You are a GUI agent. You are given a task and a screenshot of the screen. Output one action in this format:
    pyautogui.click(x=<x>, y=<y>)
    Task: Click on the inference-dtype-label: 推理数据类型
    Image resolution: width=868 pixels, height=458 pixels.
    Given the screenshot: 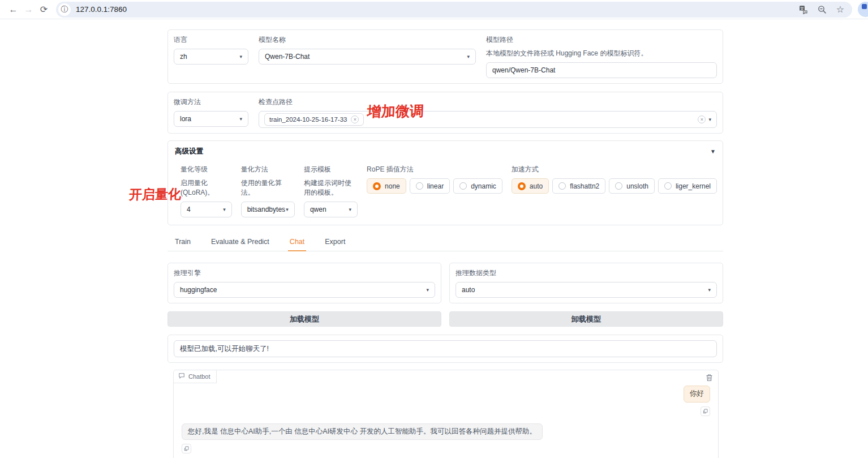 What is the action you would take?
    pyautogui.click(x=586, y=273)
    